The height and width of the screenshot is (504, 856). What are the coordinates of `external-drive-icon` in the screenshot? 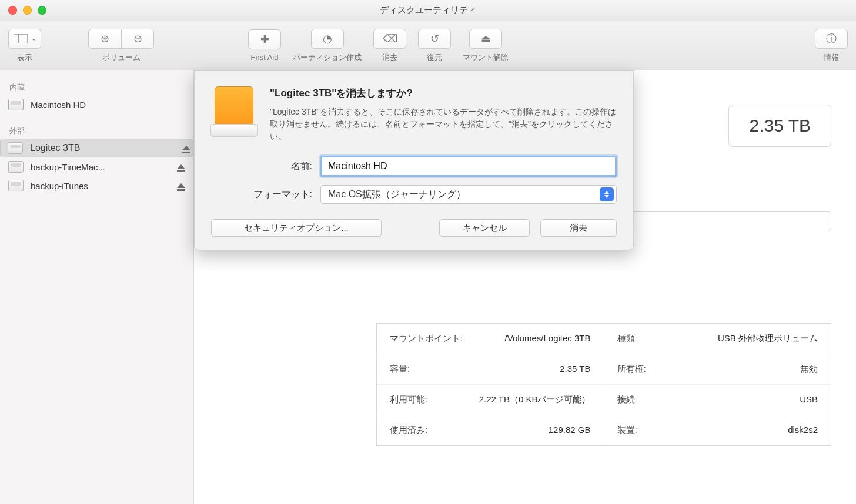 It's located at (234, 115).